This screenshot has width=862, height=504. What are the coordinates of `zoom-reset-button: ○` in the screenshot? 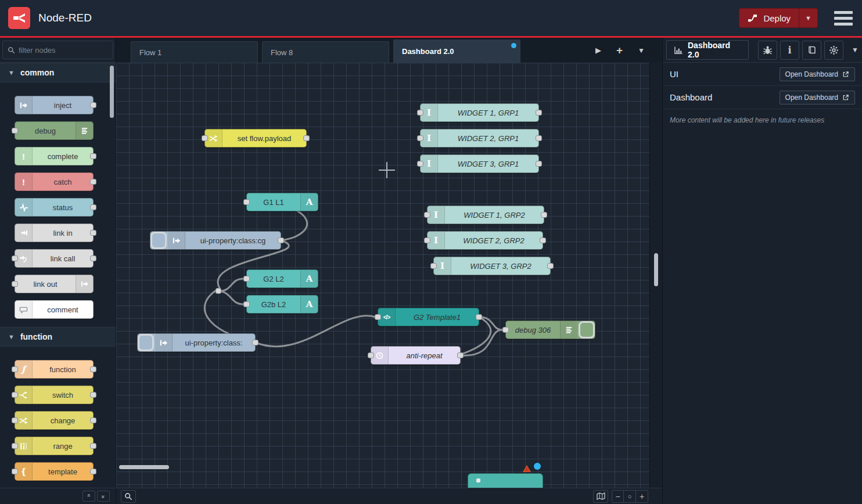 It's located at (630, 496).